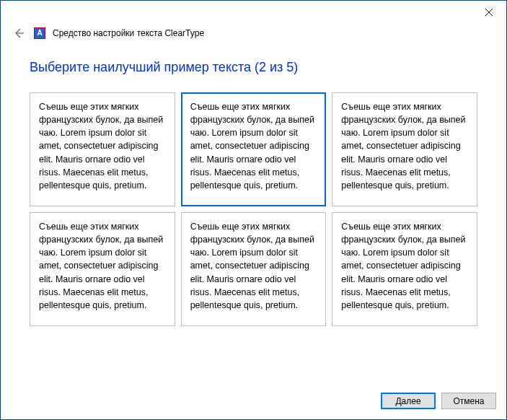 This screenshot has width=507, height=420. What do you see at coordinates (254, 68) in the screenshot?
I see `instruction-heading: Выберите наилучший пример текста (2 из 5…` at bounding box center [254, 68].